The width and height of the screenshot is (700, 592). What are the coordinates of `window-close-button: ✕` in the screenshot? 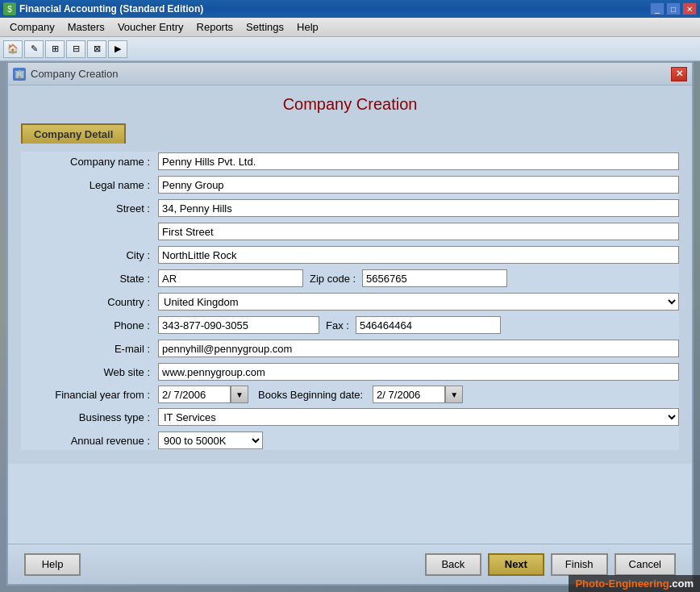 It's located at (679, 74).